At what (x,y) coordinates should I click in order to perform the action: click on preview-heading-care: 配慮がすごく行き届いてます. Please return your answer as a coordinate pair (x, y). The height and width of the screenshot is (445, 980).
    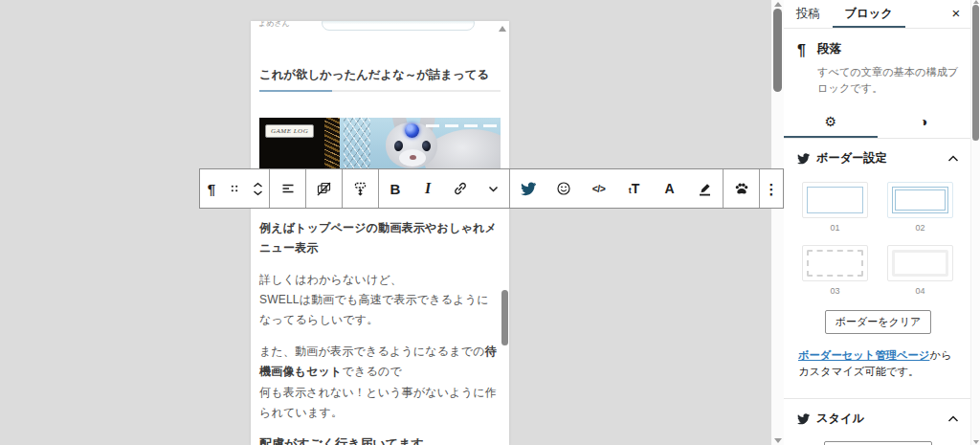
    Looking at the image, I should click on (342, 440).